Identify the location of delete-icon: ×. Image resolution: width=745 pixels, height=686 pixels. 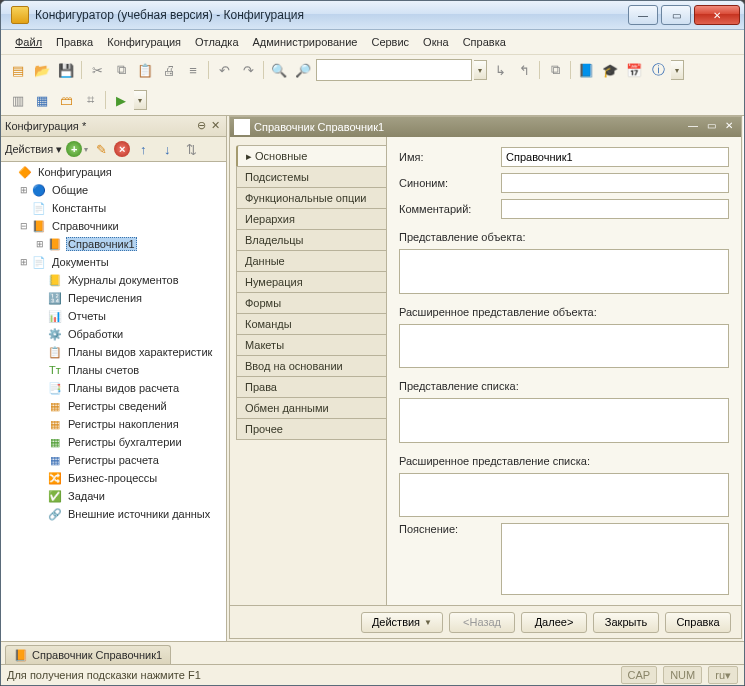
(122, 149).